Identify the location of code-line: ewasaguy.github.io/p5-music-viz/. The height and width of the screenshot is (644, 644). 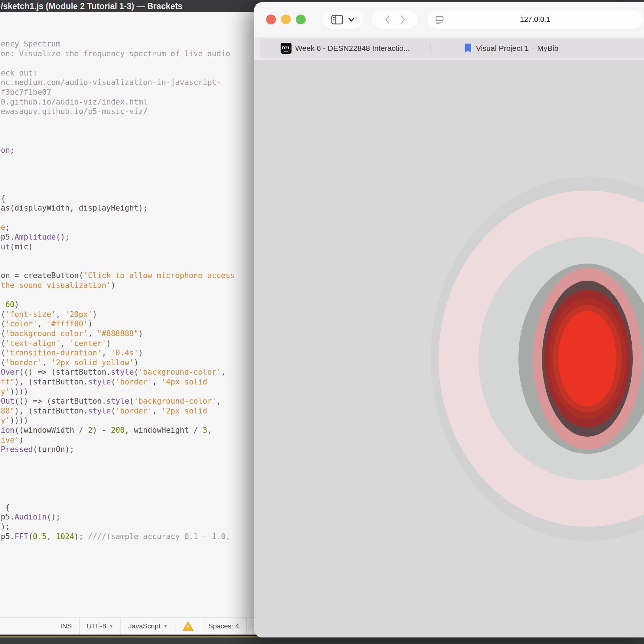
(74, 112).